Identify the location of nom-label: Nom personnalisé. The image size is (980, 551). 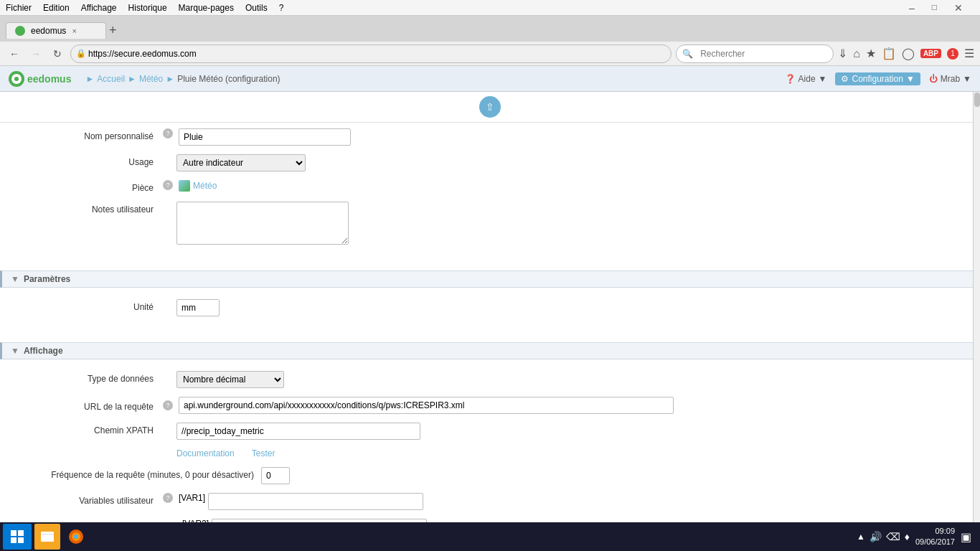
(89, 135).